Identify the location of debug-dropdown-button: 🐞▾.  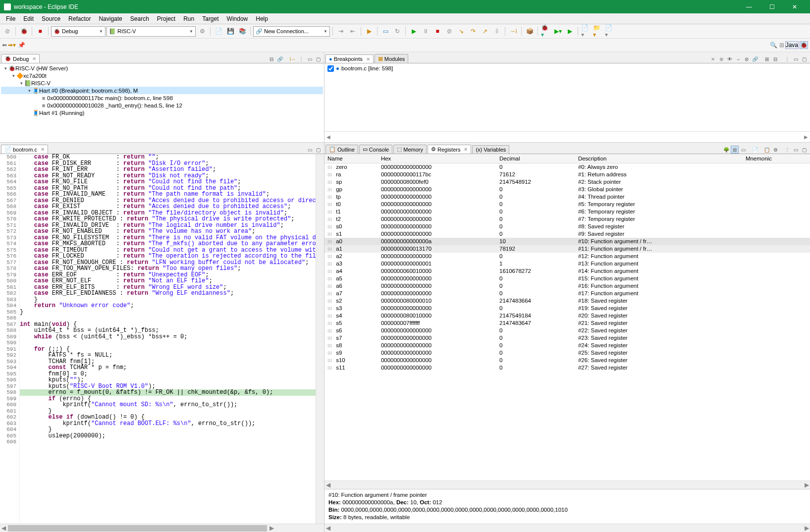
(546, 31).